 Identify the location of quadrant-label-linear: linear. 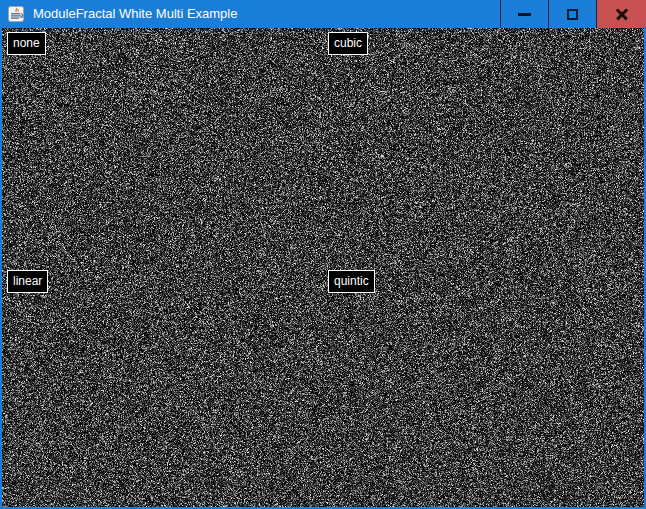
(28, 282).